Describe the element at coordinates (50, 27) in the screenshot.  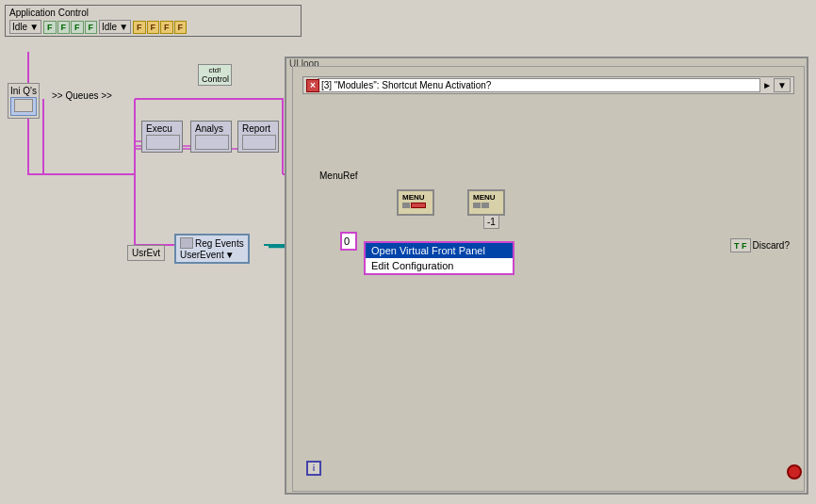
I see `f-btn-1: F` at that location.